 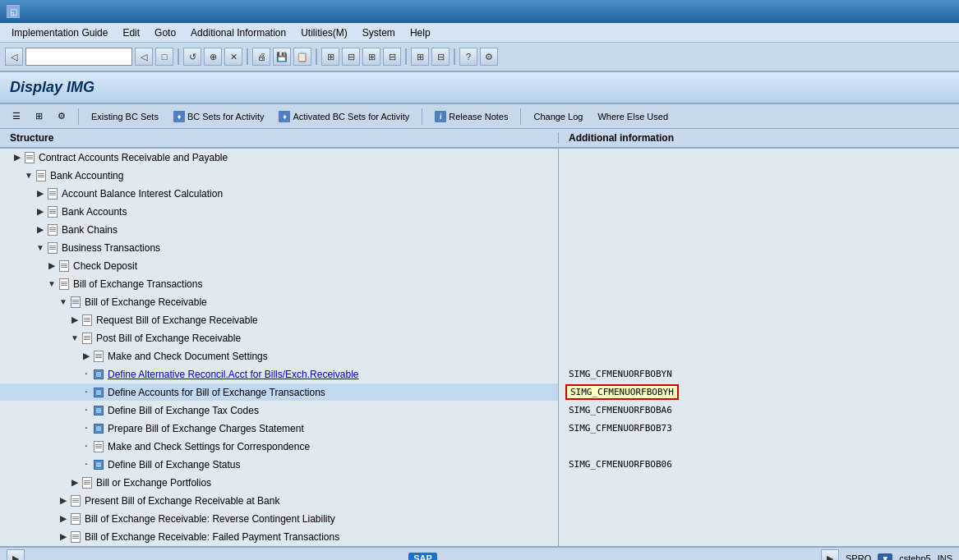 I want to click on tree-row-make-check-correspondence: ·Make and Check Settings for Corresponde…, so click(x=279, y=447).